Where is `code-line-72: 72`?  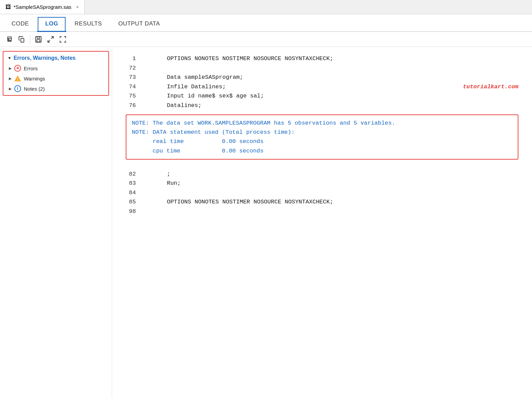 code-line-72: 72 is located at coordinates (322, 68).